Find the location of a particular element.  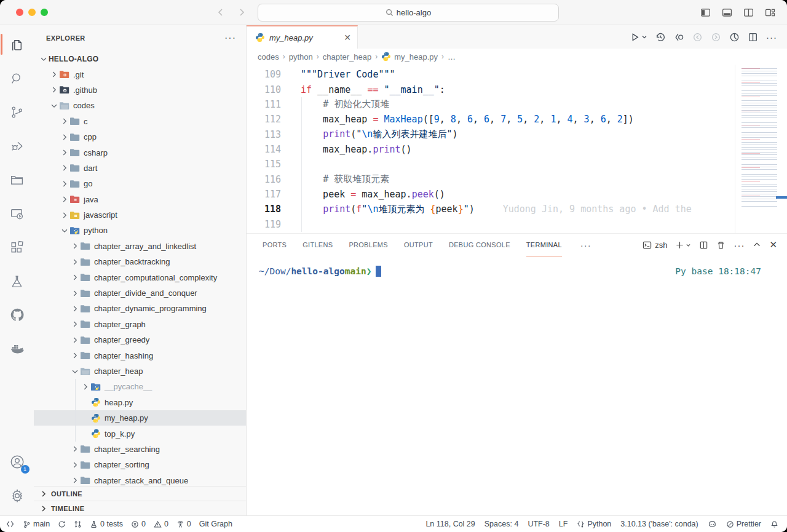

run-debug-activity-icon is located at coordinates (17, 146).